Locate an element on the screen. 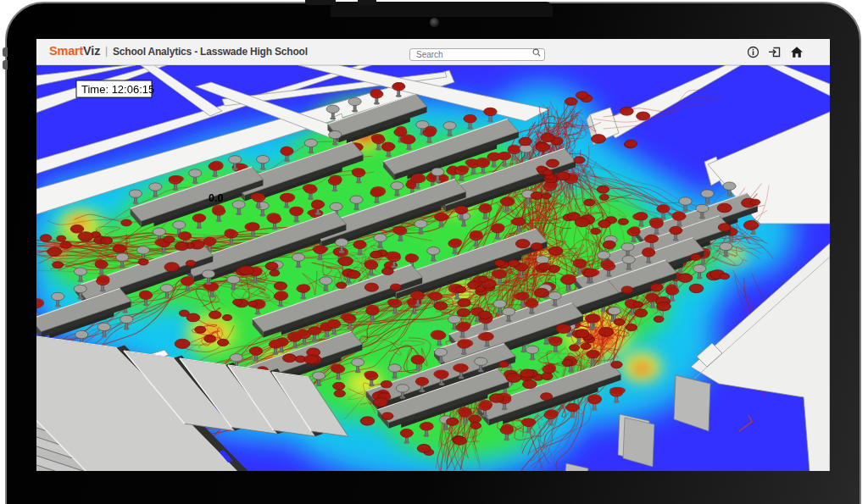 This screenshot has width=868, height=504. logo-part-smart: Smart is located at coordinates (66, 51).